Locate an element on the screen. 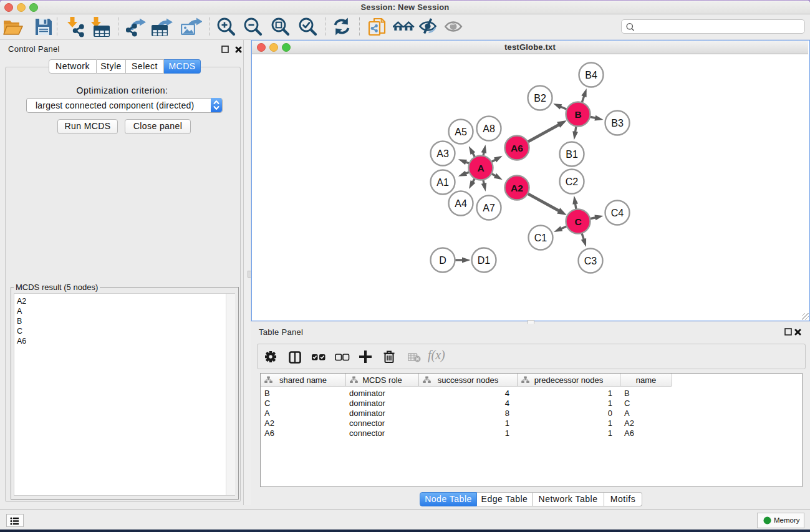 Image resolution: width=810 pixels, height=532 pixels. svg-text: f(x) is located at coordinates (436, 355).